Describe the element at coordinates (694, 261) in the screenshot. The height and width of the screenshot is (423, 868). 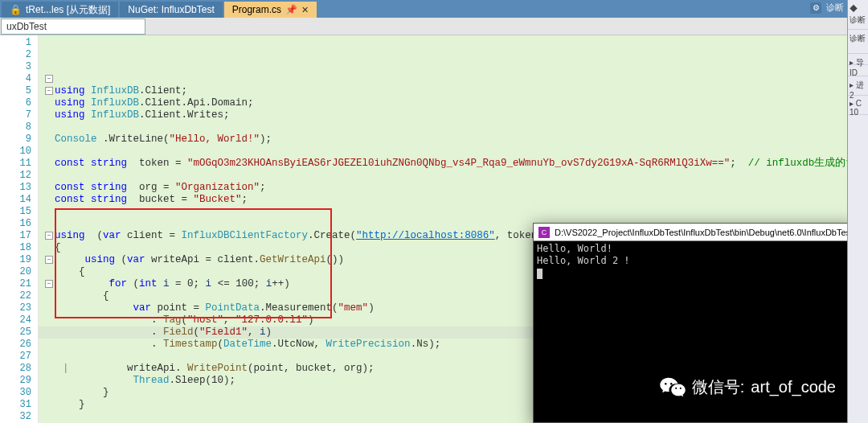
I see `console-output: Hello, World! Hello, World 2 !` at that location.